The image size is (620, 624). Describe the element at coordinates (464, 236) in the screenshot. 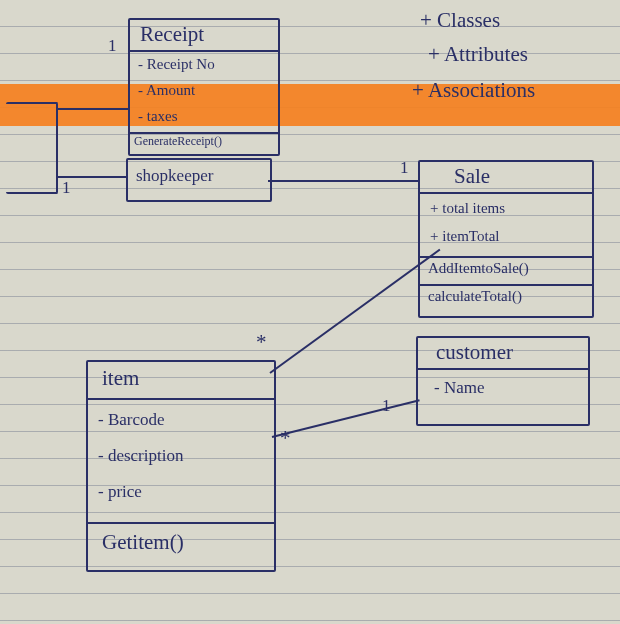

I see `sale-attr-itemtotal: + itemTotal` at that location.